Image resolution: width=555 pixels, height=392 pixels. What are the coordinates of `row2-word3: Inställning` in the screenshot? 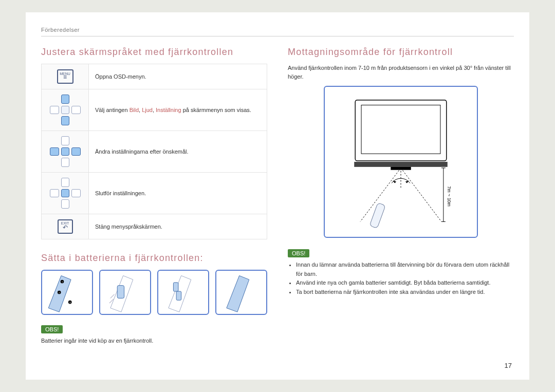 It's located at (169, 110).